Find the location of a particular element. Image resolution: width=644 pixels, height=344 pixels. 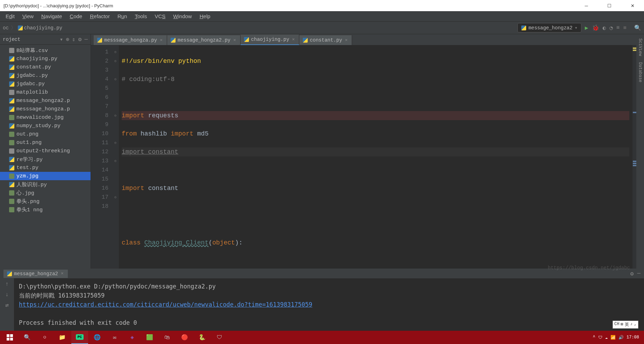

editor-tab: constant.py× is located at coordinates (326, 40).